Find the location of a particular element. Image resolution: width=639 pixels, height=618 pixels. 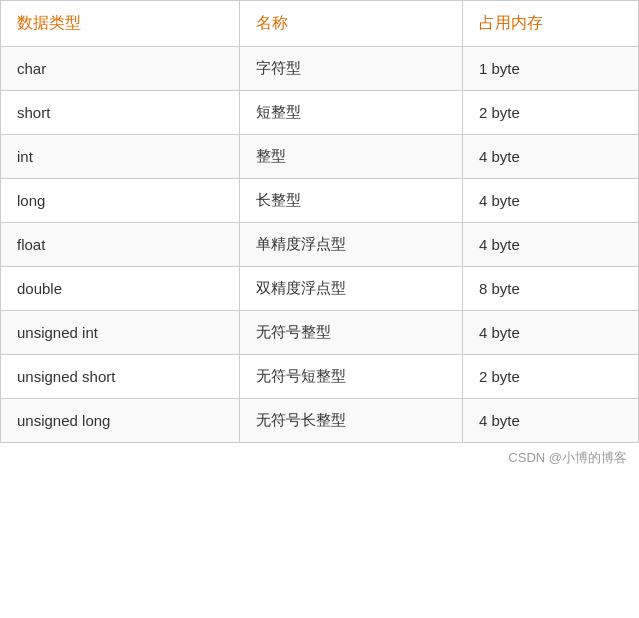

cell-memory: 8 byte is located at coordinates (550, 289).